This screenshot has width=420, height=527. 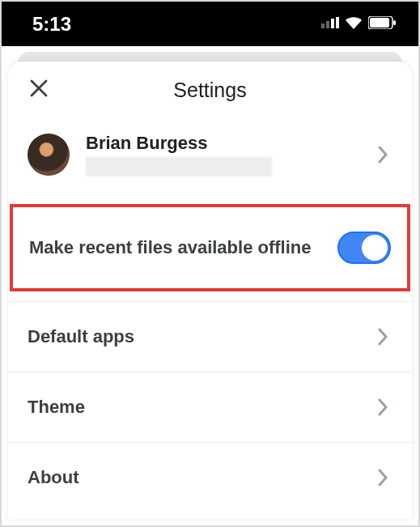 What do you see at coordinates (210, 406) in the screenshot?
I see `theme-row: Theme` at bounding box center [210, 406].